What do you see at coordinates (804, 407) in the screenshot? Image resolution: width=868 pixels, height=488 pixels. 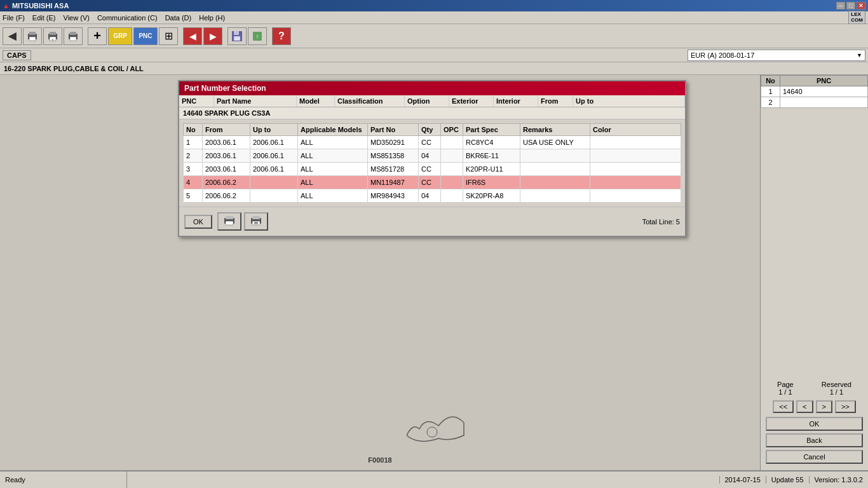 I see `nav-prev-btn: <` at bounding box center [804, 407].